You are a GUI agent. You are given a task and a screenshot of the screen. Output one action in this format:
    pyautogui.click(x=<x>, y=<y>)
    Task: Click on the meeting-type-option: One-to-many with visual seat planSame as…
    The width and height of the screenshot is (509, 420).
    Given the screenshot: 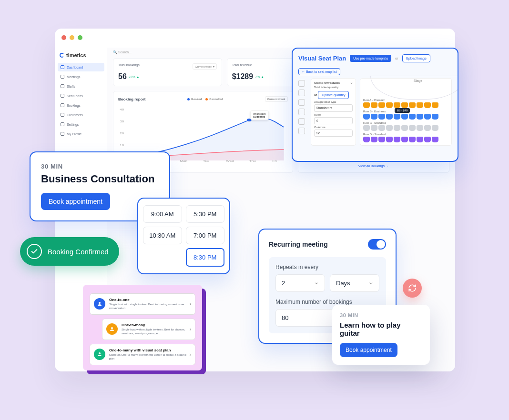 What is the action you would take?
    pyautogui.click(x=143, y=354)
    